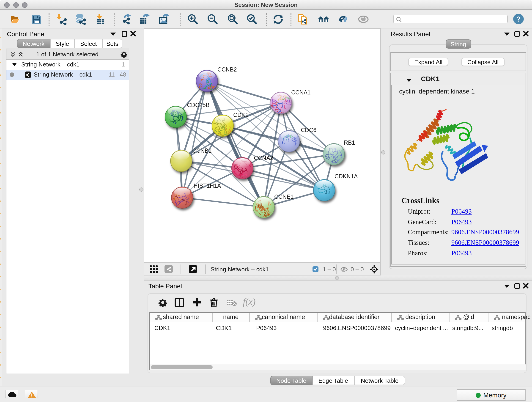 The image size is (532, 402). Describe the element at coordinates (264, 158) in the screenshot. I see `svg-text: CCNA2` at that location.